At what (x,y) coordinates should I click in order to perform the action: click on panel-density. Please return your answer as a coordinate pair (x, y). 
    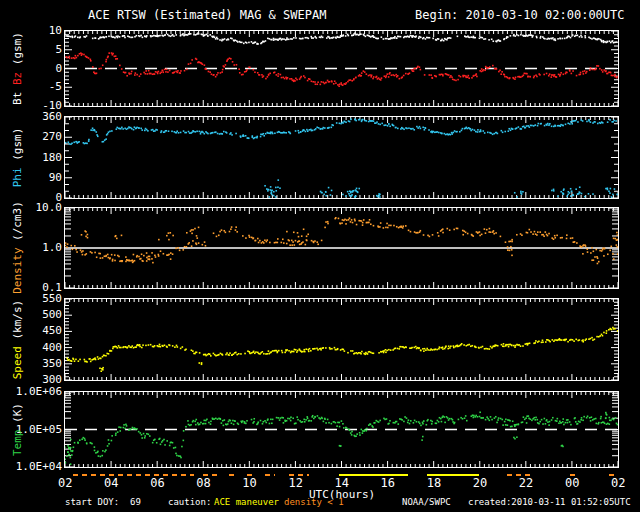
    Looking at the image, I should click on (342, 248).